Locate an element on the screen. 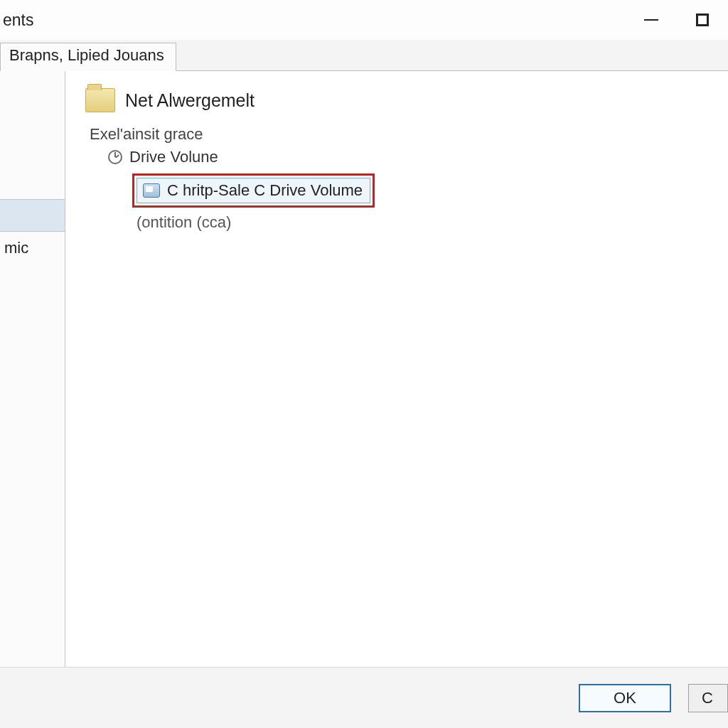  clock-icon is located at coordinates (115, 157).